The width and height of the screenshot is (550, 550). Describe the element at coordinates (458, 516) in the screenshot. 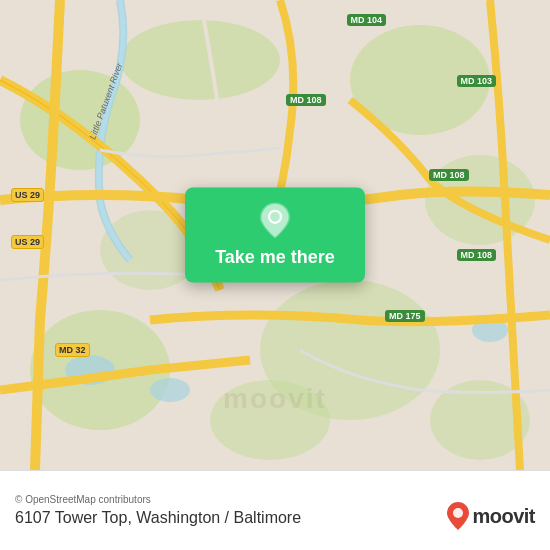

I see `moovit-pin-icon` at that location.